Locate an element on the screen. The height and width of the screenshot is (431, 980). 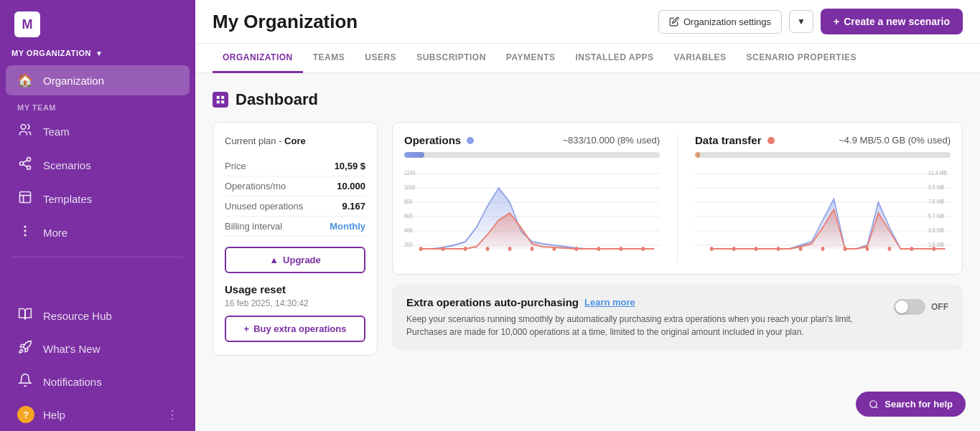
sidebar-item-organization: 🏠 Organization is located at coordinates (98, 80).